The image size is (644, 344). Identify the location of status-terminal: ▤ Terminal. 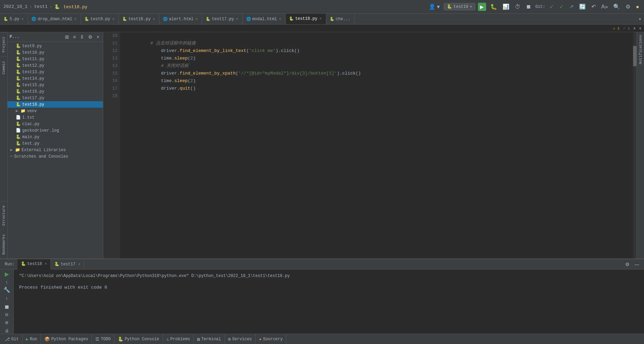
(209, 339).